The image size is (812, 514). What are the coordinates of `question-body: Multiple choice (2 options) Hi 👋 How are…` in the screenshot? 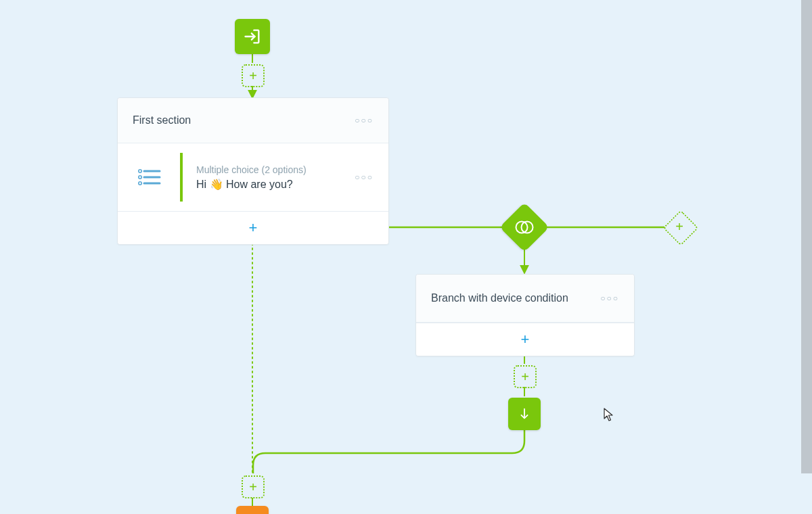 It's located at (286, 177).